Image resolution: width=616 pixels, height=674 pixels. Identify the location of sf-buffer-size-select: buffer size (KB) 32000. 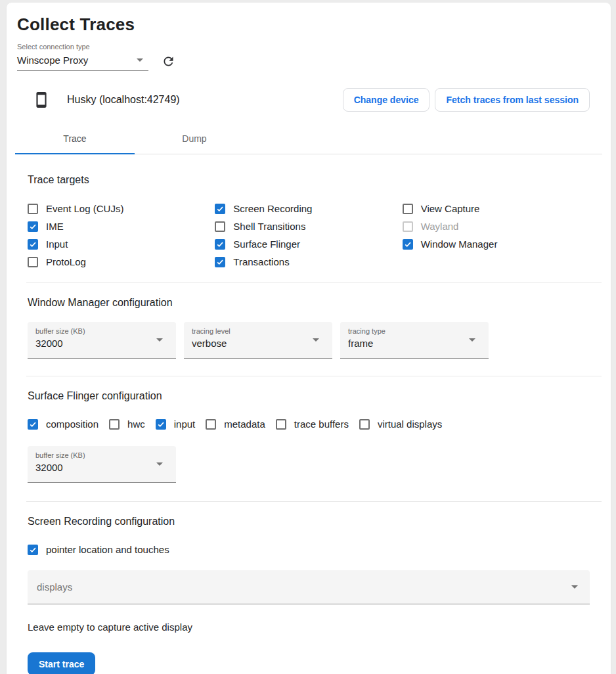
(102, 464).